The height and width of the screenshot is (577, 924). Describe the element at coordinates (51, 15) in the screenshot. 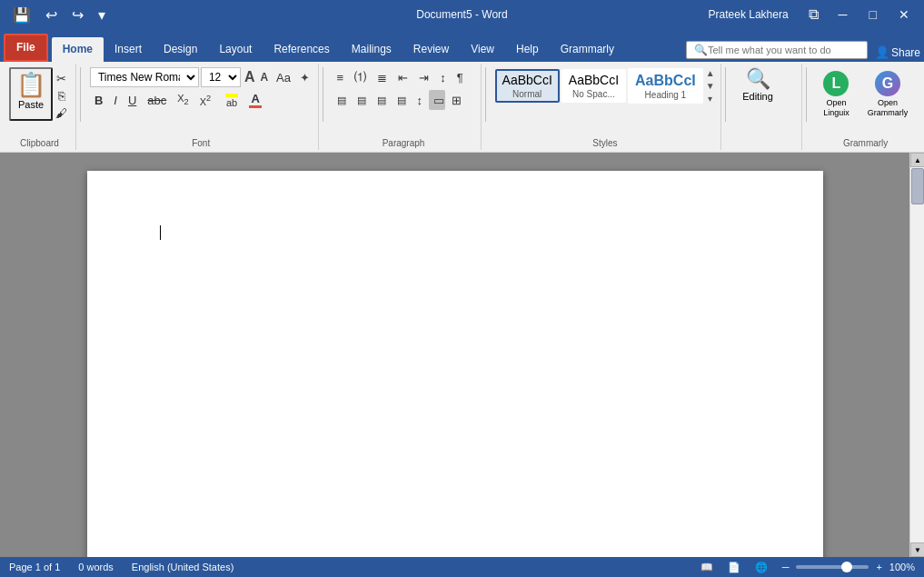

I see `undo-button: ↩` at that location.